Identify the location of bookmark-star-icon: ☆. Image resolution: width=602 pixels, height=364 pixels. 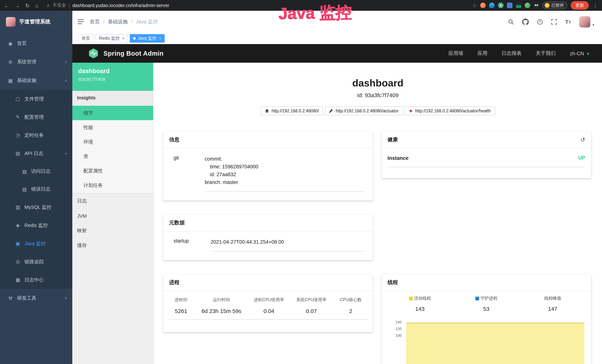
(474, 5).